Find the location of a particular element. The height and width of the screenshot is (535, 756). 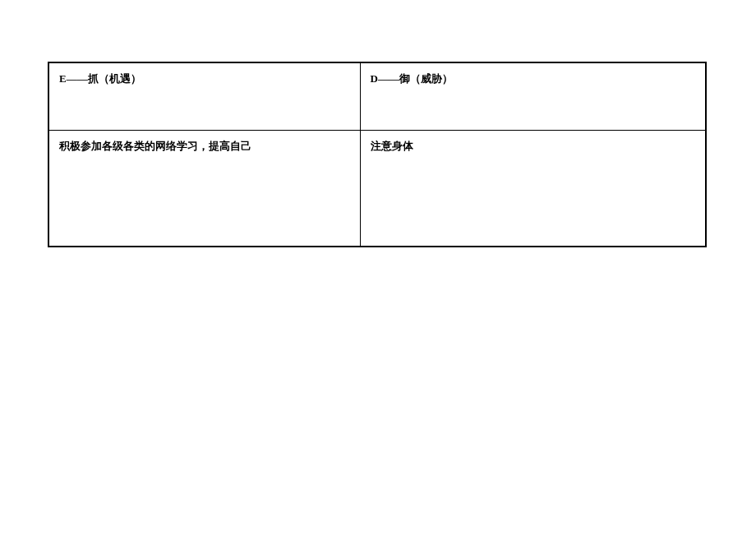

content-cell-threat: 注意身体 is located at coordinates (532, 188).